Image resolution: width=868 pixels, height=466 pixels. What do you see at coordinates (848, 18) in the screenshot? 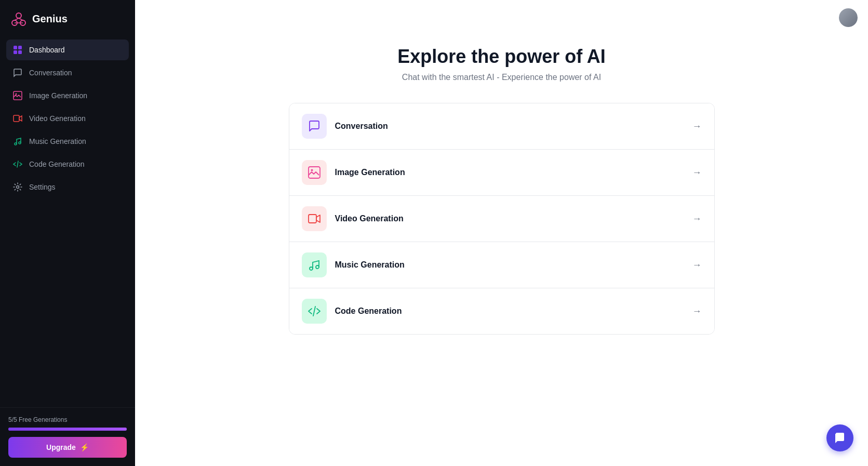
I see `avatar` at bounding box center [848, 18].